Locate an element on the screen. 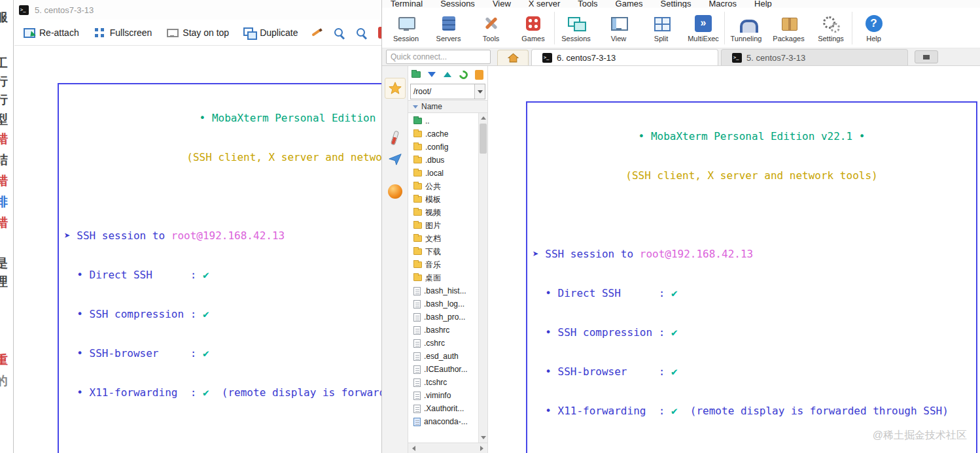 This screenshot has width=980, height=453. menu-item: View is located at coordinates (502, 4).